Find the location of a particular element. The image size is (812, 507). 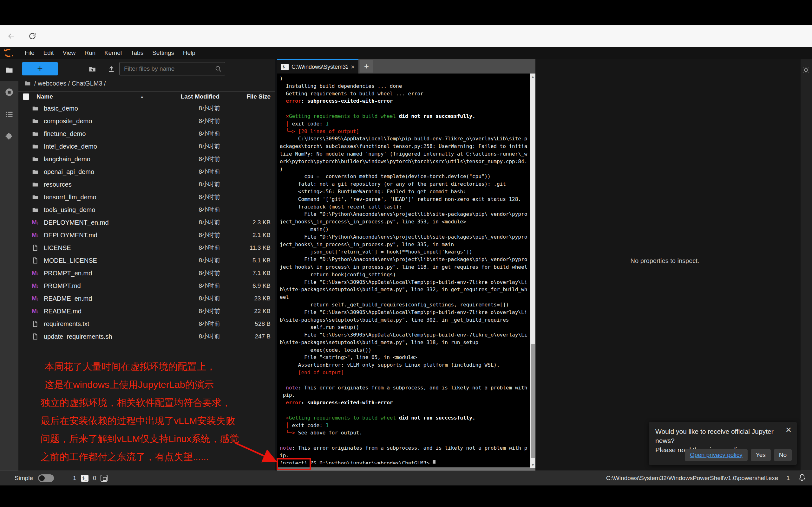

scrollbar-thumb is located at coordinates (533, 401).